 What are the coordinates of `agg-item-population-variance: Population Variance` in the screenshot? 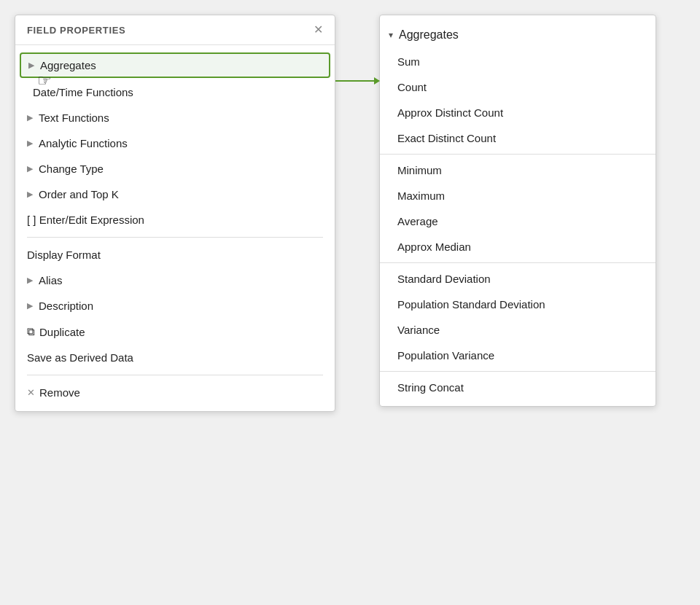 It's located at (518, 356).